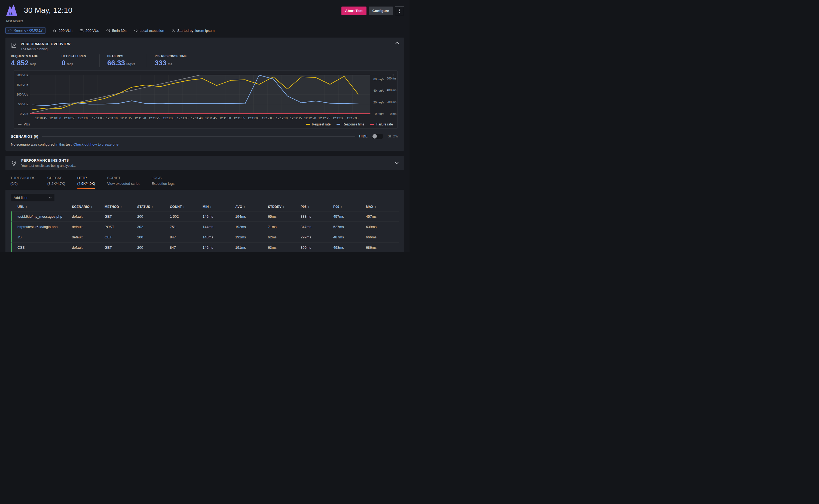  I want to click on column-header-method: METHOD›, so click(121, 207).